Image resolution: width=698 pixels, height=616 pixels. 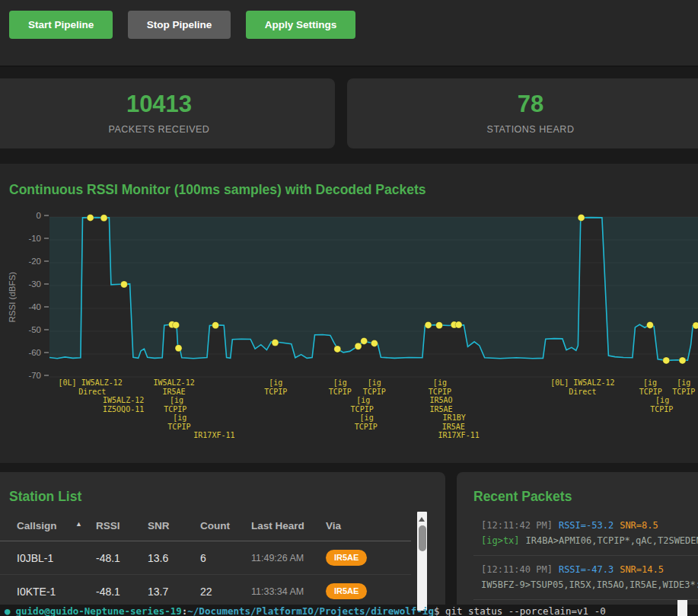 I want to click on column-header-count: Count, so click(x=225, y=528).